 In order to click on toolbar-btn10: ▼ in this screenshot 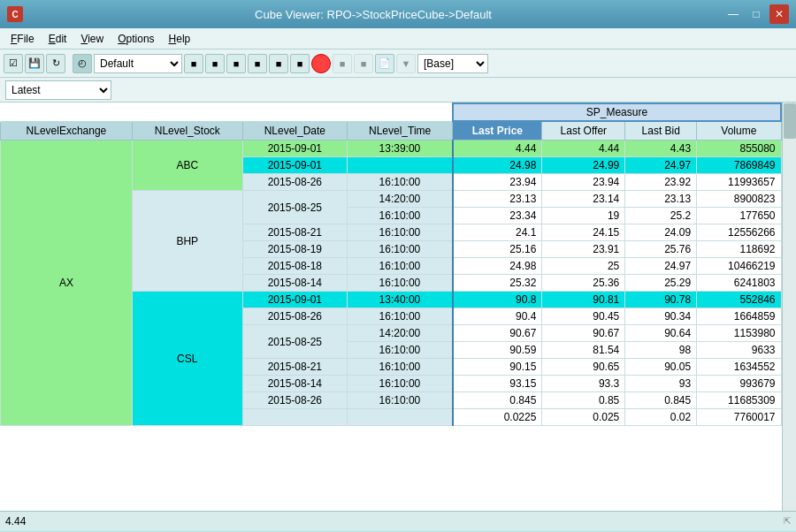, I will do `click(406, 64)`.